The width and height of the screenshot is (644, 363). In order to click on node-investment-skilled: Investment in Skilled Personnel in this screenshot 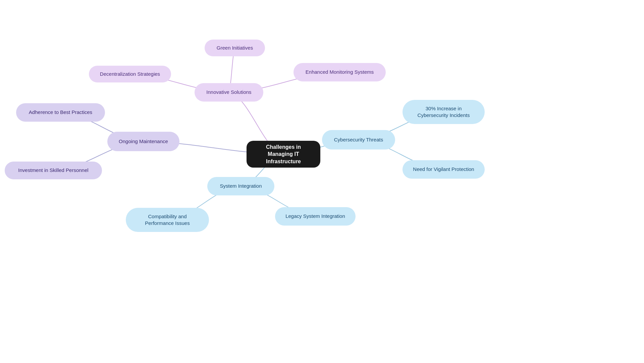, I will do `click(53, 170)`.